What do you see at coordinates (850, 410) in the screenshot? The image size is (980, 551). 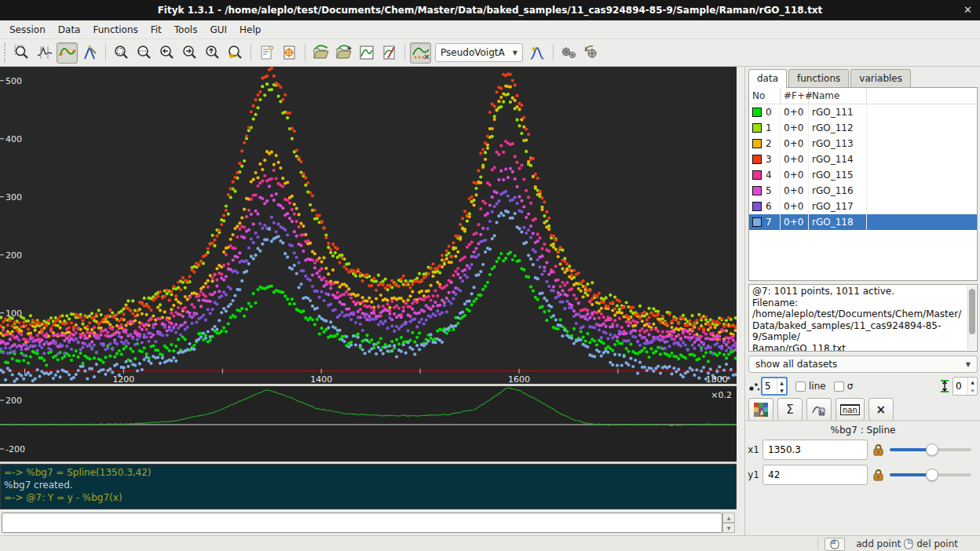 I see `nan-icon: nan` at bounding box center [850, 410].